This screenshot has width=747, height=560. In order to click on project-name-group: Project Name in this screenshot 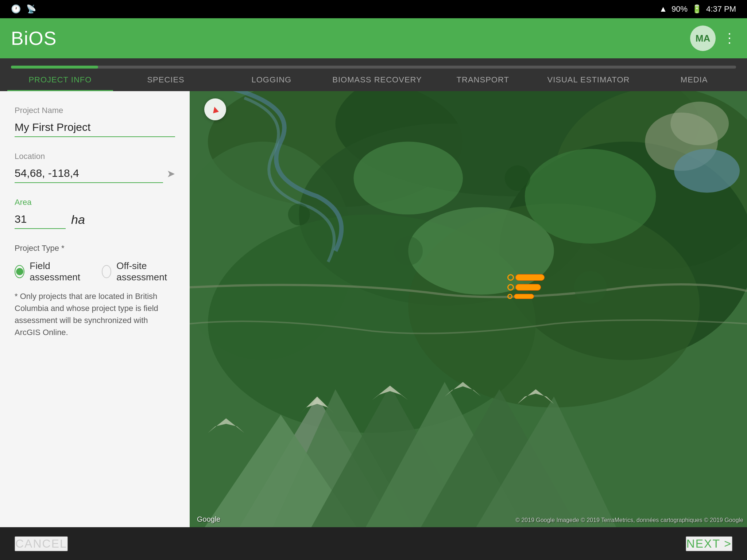, I will do `click(95, 121)`.